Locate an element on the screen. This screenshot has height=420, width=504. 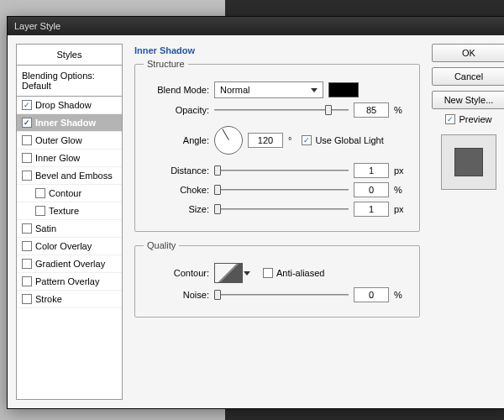
noise-label: Noise: is located at coordinates (176, 295).